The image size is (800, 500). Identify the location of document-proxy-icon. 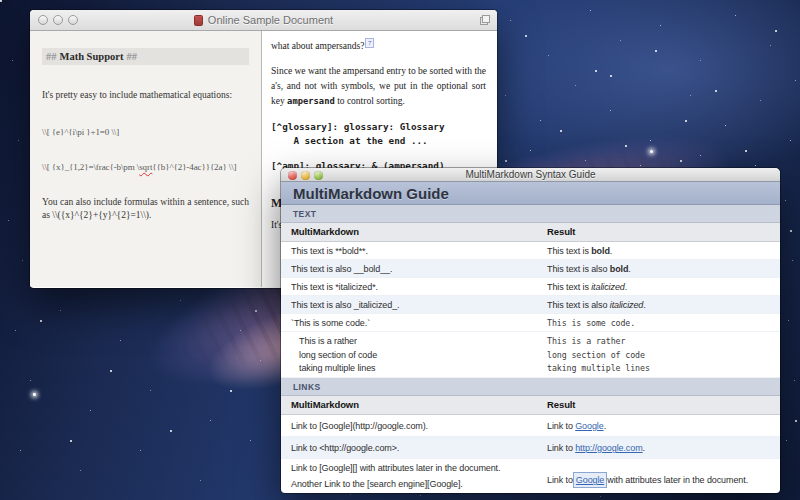
(198, 20).